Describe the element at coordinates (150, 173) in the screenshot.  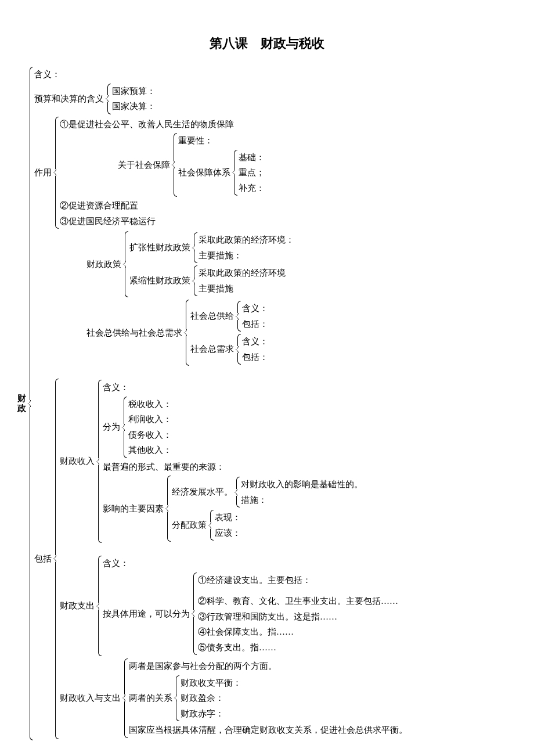
I see `role-brace: 作用 ①是促进社会公平、改善人民生活的物质保障 关于社会保障 重要性：` at that location.